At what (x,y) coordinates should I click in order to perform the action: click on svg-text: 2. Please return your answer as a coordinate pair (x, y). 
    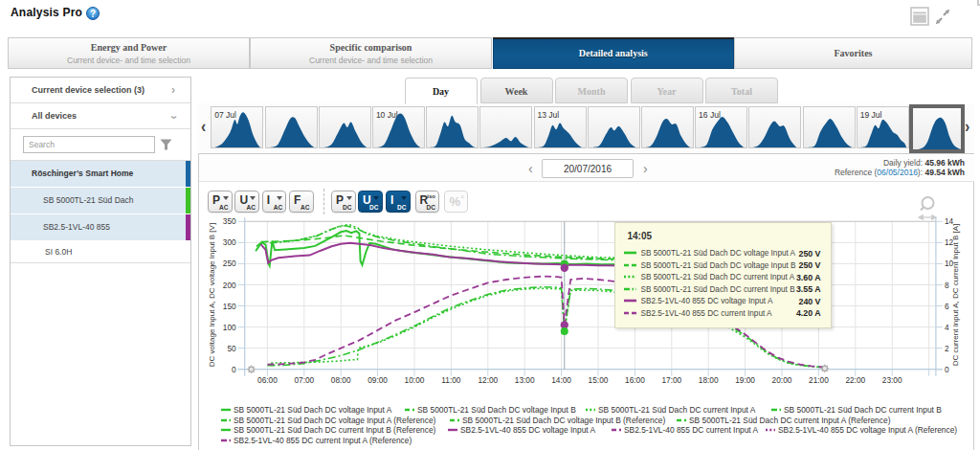
    Looking at the image, I should click on (947, 349).